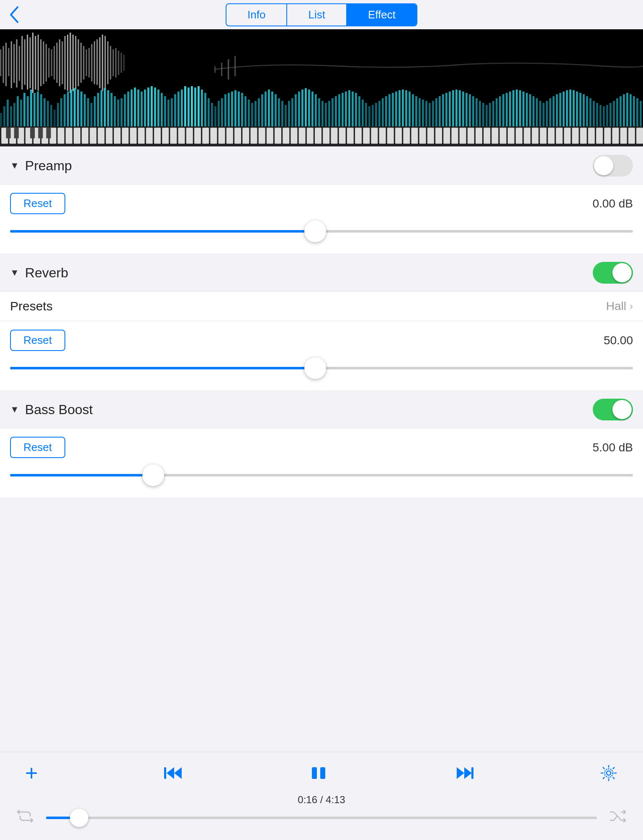 This screenshot has height=840, width=643. I want to click on back-button, so click(14, 15).